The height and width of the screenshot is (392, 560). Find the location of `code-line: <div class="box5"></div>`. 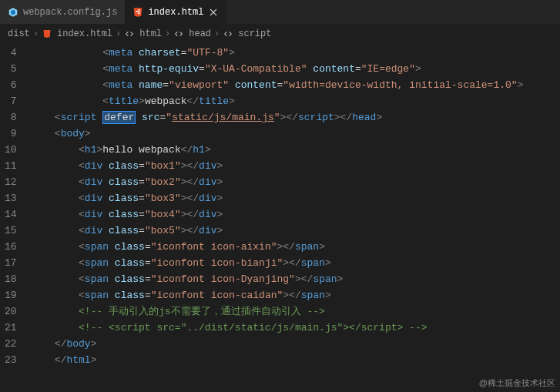

code-line: <div class="box5"></div> is located at coordinates (296, 231).